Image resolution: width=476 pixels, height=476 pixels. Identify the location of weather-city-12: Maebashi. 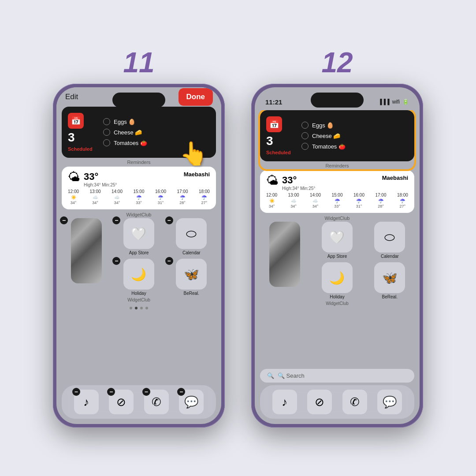
(395, 178).